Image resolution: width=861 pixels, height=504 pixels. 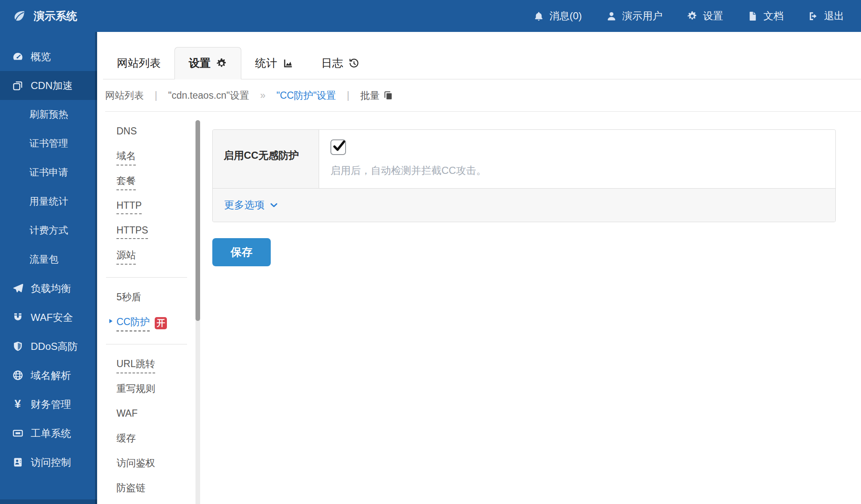 What do you see at coordinates (49, 144) in the screenshot?
I see `sidebar-item-label: 证书管理` at bounding box center [49, 144].